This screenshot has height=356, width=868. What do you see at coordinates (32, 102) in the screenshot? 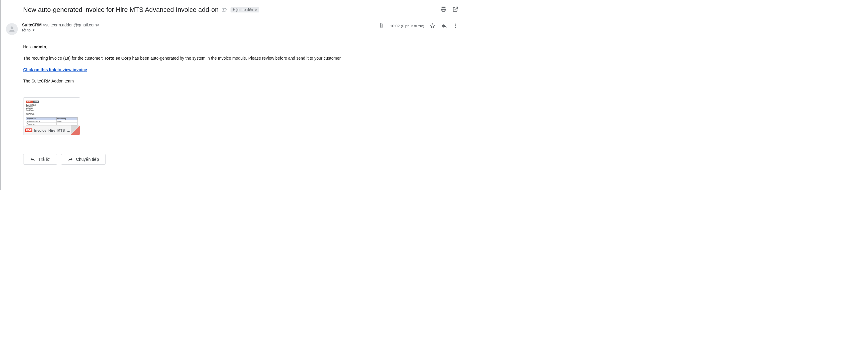
I see `brand-chip: Suite CRM` at bounding box center [32, 102].